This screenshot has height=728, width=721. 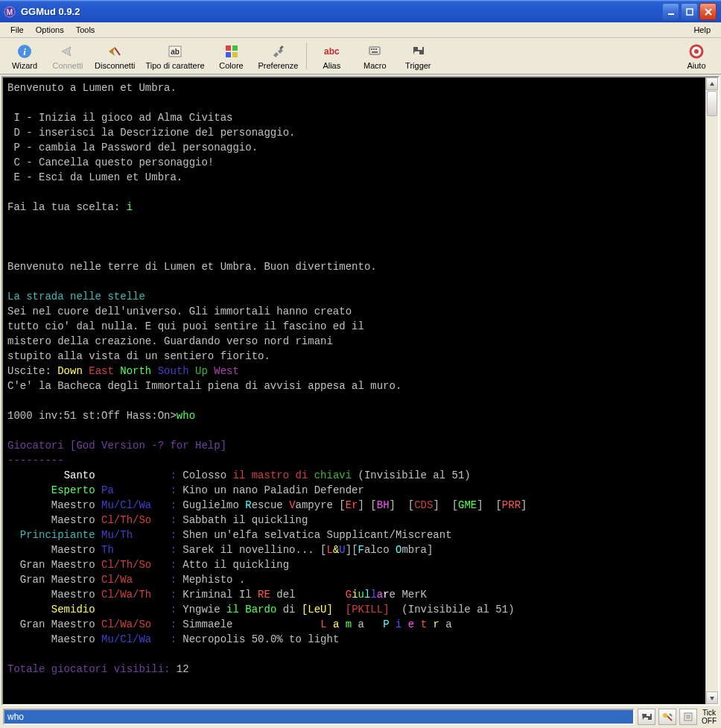 What do you see at coordinates (360, 57) in the screenshot?
I see `toolbar: i Wizard Connetti Disconnetti ab Tipo di…` at bounding box center [360, 57].